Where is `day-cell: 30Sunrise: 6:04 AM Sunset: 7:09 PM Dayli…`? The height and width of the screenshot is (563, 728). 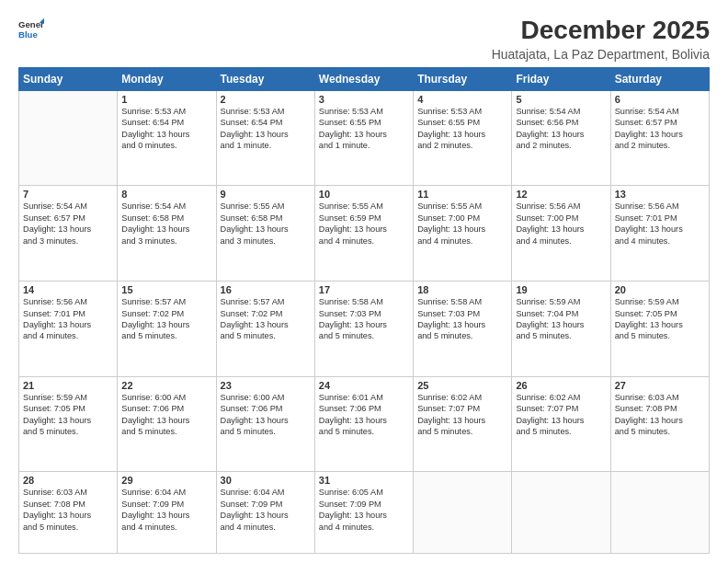 day-cell: 30Sunrise: 6:04 AM Sunset: 7:09 PM Dayli… is located at coordinates (265, 513).